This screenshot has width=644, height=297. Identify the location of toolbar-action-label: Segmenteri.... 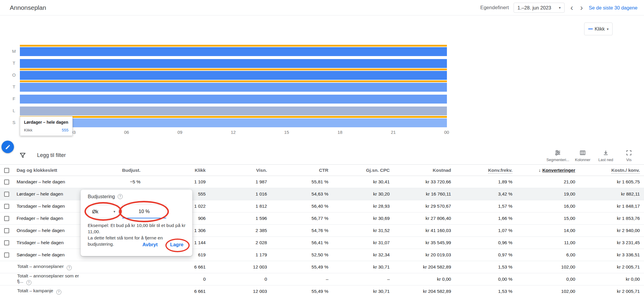
(558, 160).